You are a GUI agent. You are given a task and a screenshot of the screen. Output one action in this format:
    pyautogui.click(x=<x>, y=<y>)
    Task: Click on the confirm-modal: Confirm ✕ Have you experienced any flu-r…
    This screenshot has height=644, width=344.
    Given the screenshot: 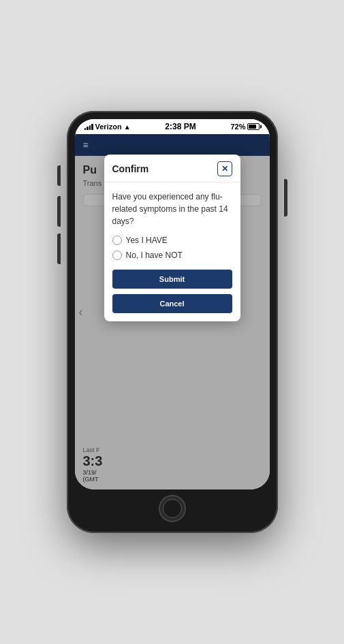 What is the action you would take?
    pyautogui.click(x=172, y=238)
    